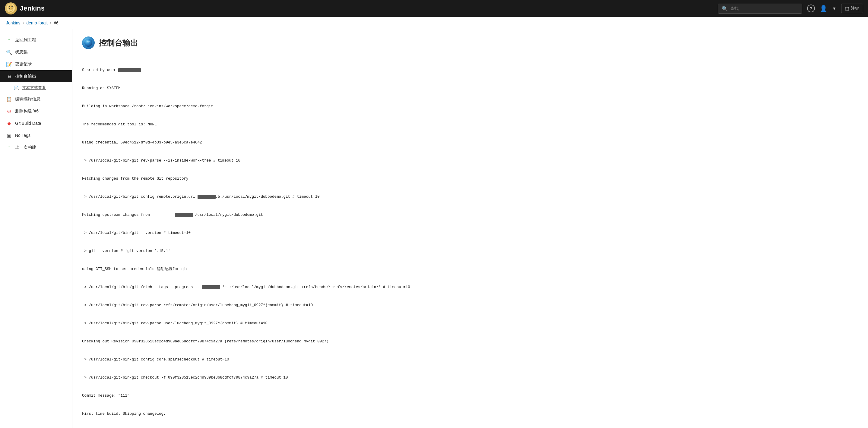  I want to click on console-line-10: > git --version # 'git version 2.15.1', so click(470, 251).